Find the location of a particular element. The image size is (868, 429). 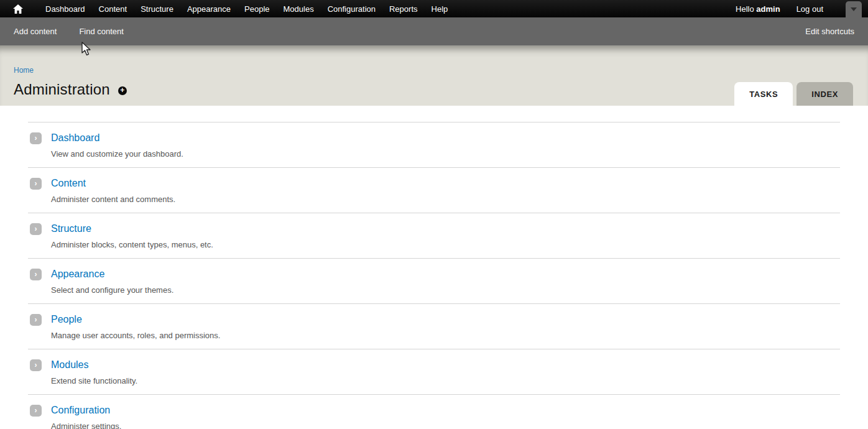

item-text: Content Administer content and comments. is located at coordinates (445, 190).